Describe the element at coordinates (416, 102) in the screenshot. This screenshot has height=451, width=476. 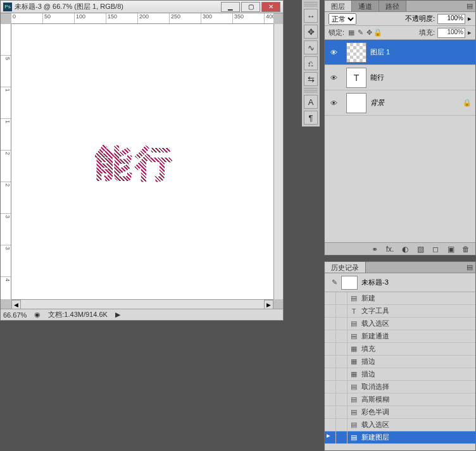
I see `layer-name: 背景` at that location.